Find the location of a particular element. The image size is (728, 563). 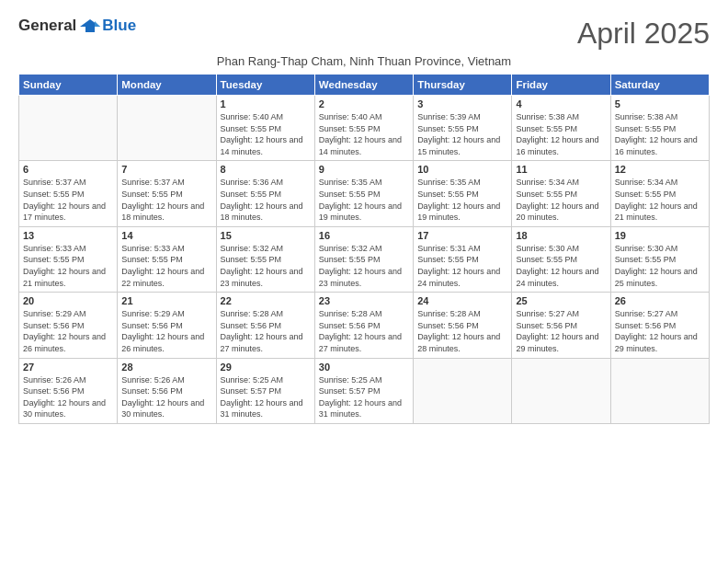

cell-day-number: 8 is located at coordinates (266, 169).